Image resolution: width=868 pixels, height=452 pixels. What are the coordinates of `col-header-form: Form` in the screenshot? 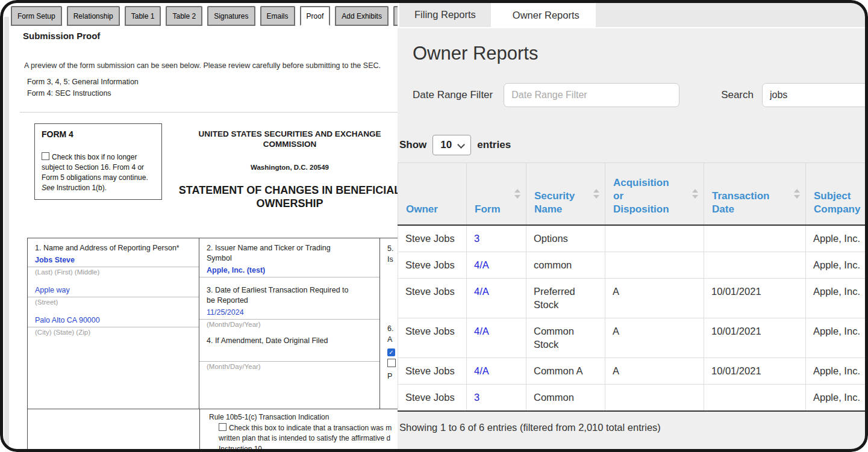 It's located at (496, 194).